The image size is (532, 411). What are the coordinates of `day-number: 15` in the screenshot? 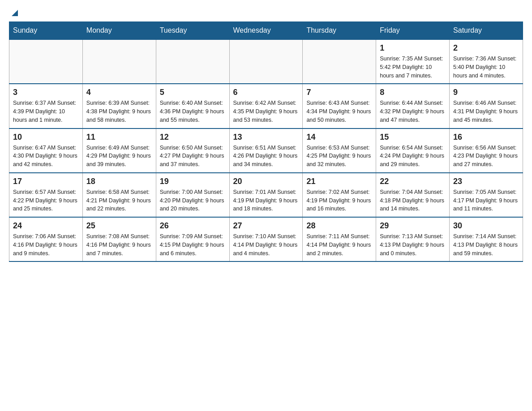 It's located at (413, 137).